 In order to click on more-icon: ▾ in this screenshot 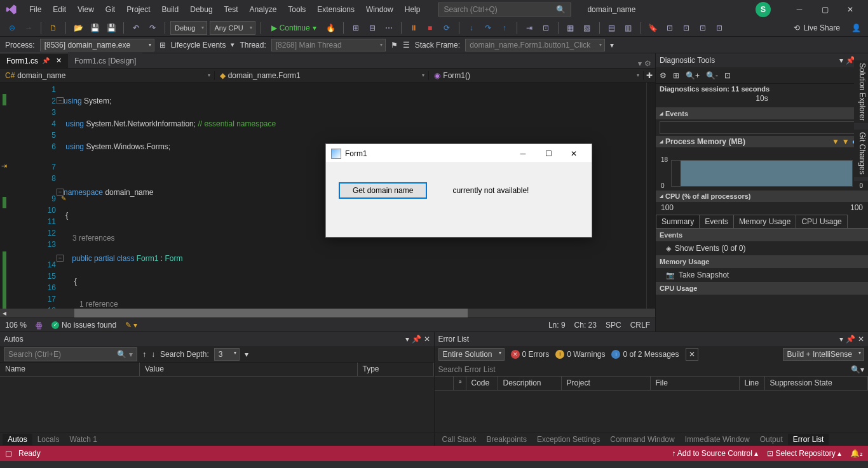, I will do `click(247, 354)`.